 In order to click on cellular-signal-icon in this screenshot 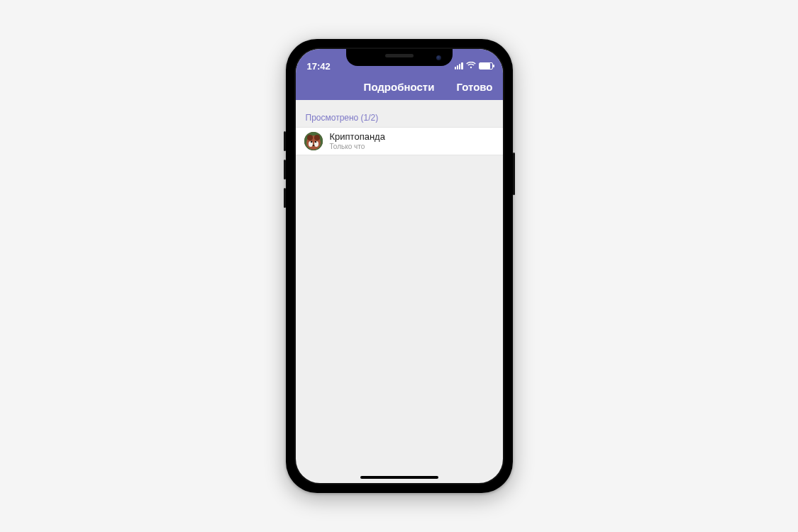, I will do `click(459, 66)`.